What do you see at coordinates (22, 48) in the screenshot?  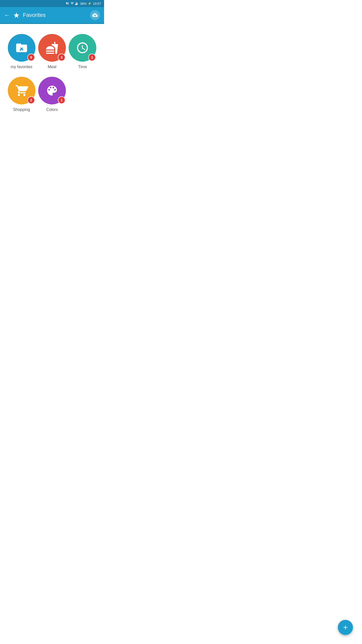 I see `my-favorites-circle-wrapper: 9` at bounding box center [22, 48].